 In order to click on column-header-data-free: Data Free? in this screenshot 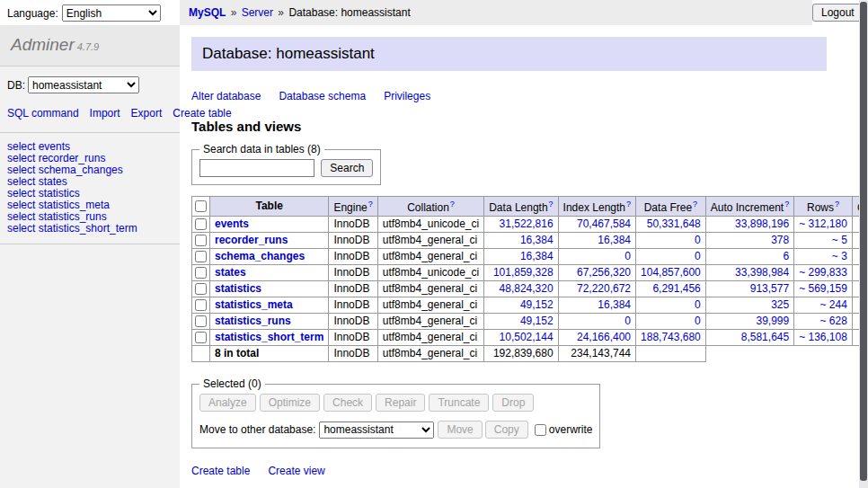, I will do `click(671, 207)`.